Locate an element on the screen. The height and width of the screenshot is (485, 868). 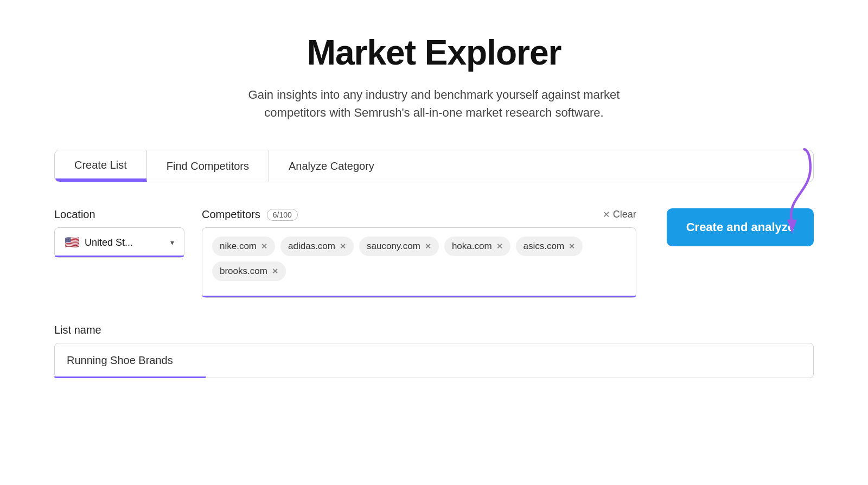
competitor-tag-hoka: hoka.com ✕ is located at coordinates (477, 246).